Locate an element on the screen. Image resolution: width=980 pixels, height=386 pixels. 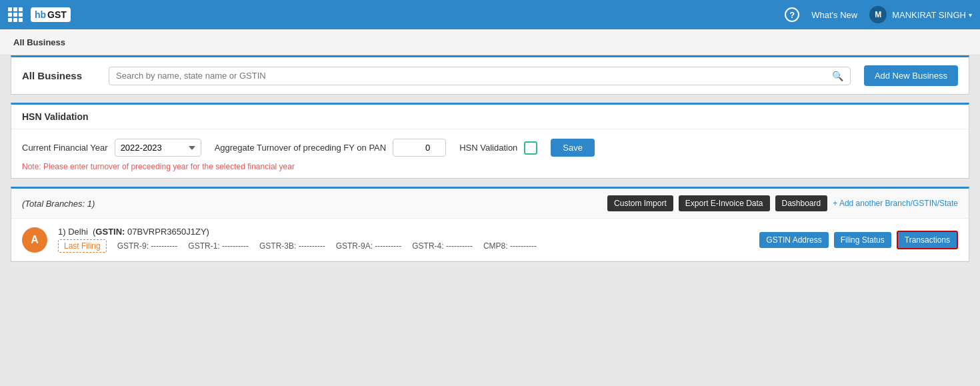
hsn-section-title: HSN Validation is located at coordinates (490, 117).